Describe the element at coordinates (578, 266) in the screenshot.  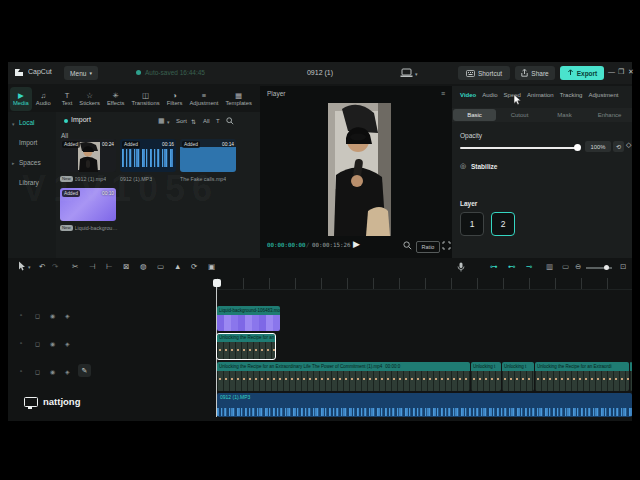
I see `zoom-out-icon: ⊖` at that location.